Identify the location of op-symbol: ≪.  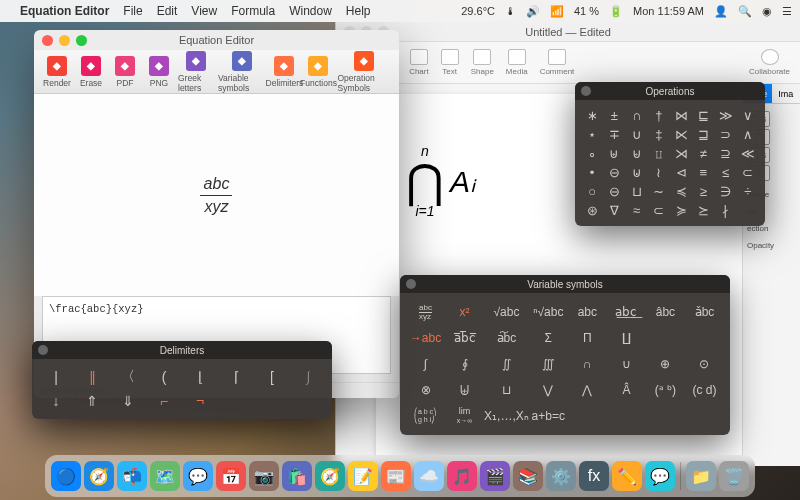
(748, 154).